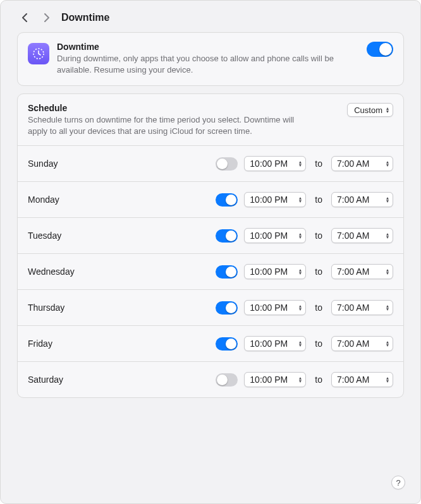 Image resolution: width=421 pixels, height=504 pixels. What do you see at coordinates (210, 308) in the screenshot?
I see `day-row: Thursday10:00 PM▴▾to7:00 AM▴▾` at bounding box center [210, 308].